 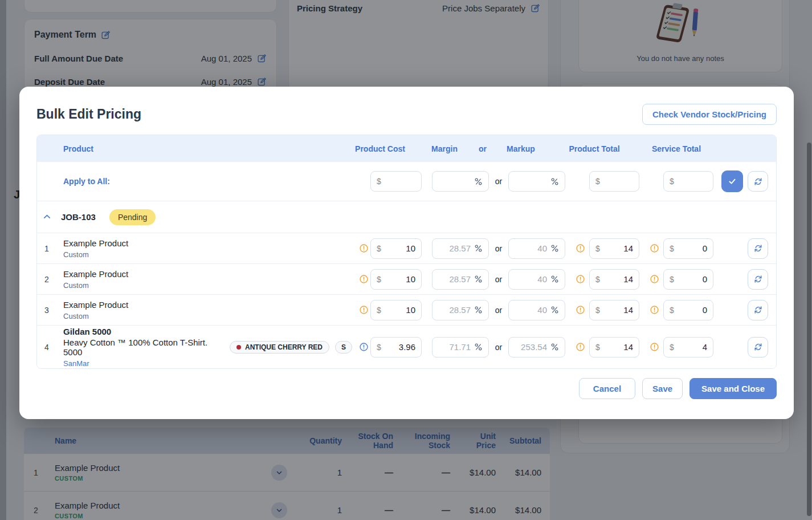 I want to click on product-name: Example Product, so click(x=207, y=243).